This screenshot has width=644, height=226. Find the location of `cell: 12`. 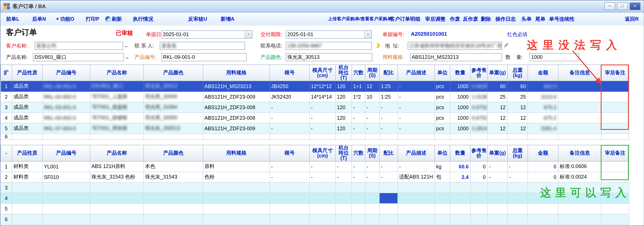

cell: 12 is located at coordinates (372, 86).